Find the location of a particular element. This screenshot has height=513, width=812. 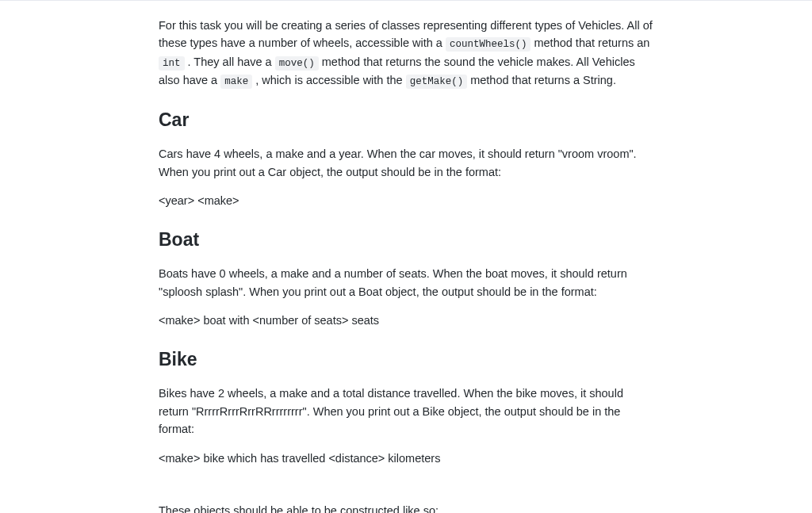

construct-note: These objects should be able to be const… is located at coordinates (406, 507).